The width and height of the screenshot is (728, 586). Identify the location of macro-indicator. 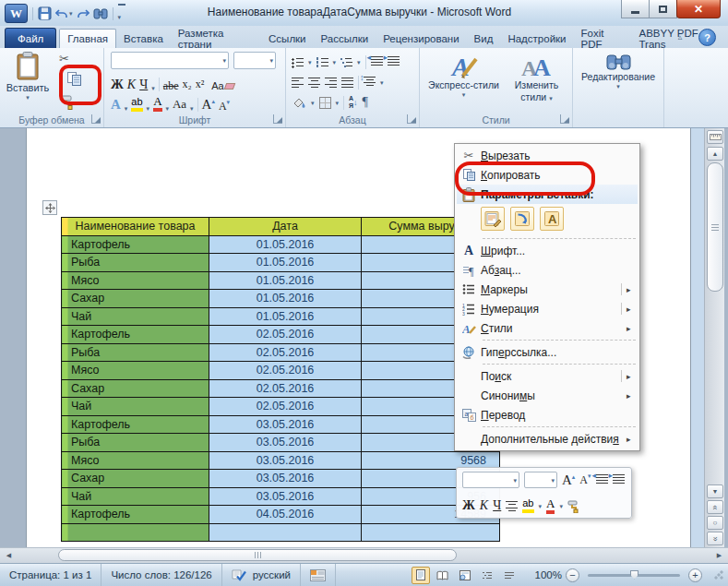
(318, 575).